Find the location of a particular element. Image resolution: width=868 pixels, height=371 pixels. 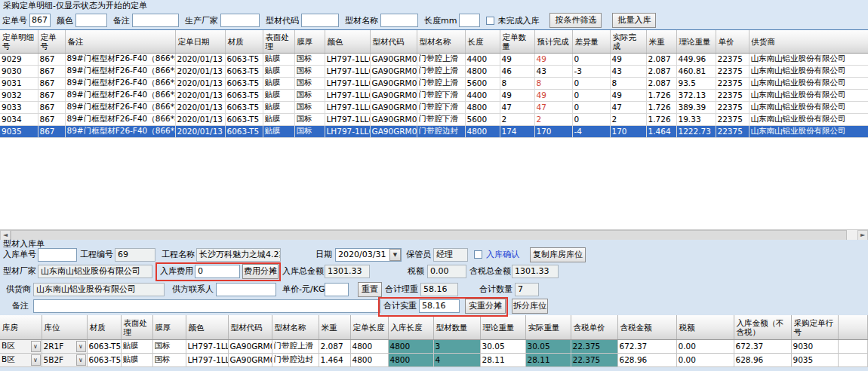

column-header: 材质 is located at coordinates (244, 41).